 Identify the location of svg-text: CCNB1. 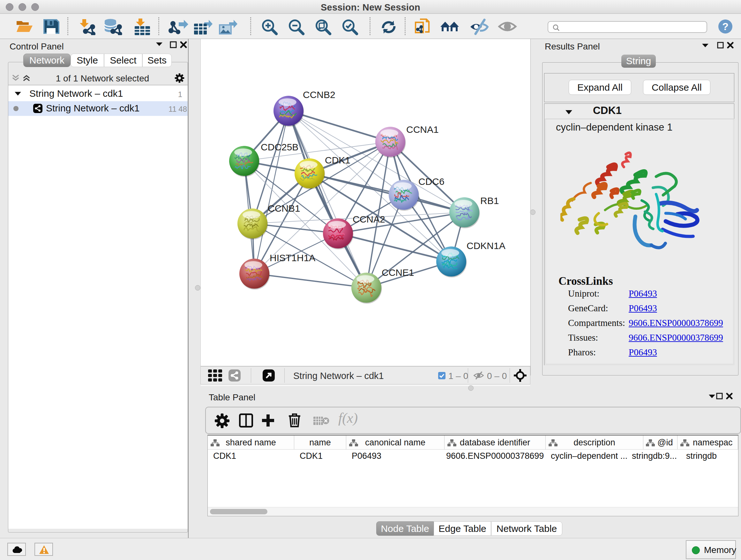
(284, 208).